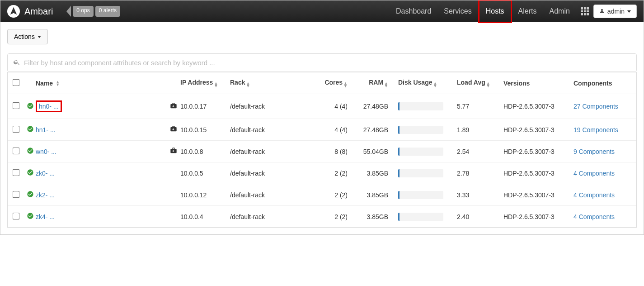  I want to click on cores: 8 (8), so click(332, 152).